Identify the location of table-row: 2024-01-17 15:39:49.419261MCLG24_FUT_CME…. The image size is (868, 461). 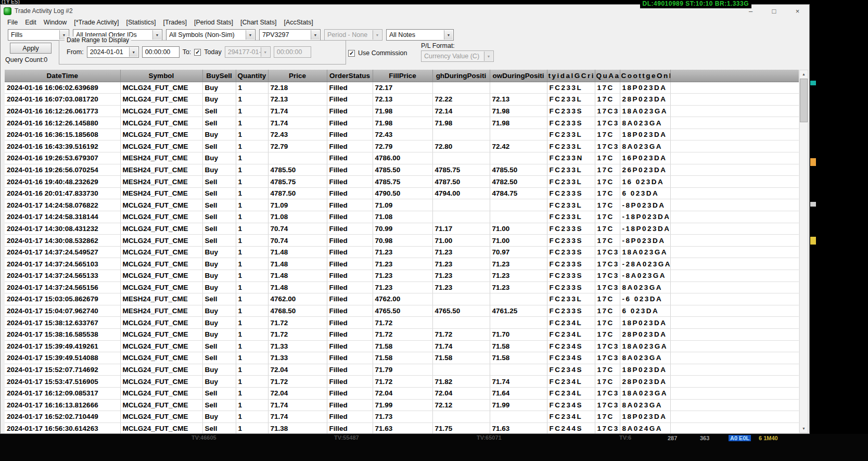
(402, 347).